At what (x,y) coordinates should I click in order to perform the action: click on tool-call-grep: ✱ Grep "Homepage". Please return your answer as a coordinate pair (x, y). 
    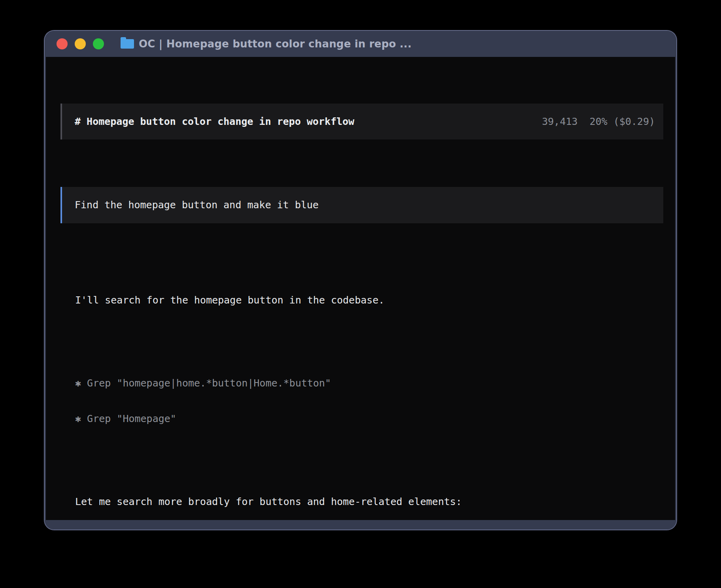
    Looking at the image, I should click on (368, 419).